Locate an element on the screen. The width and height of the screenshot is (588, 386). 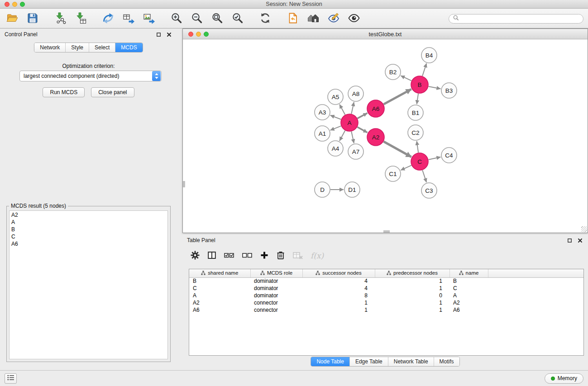
export-image-button is located at coordinates (149, 19).